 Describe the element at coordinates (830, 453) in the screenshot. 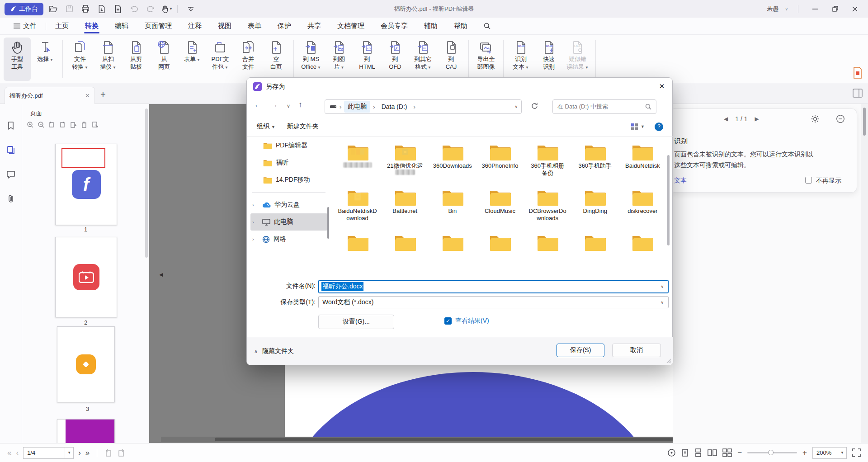

I see `zoom-level-field: 200%▼` at that location.